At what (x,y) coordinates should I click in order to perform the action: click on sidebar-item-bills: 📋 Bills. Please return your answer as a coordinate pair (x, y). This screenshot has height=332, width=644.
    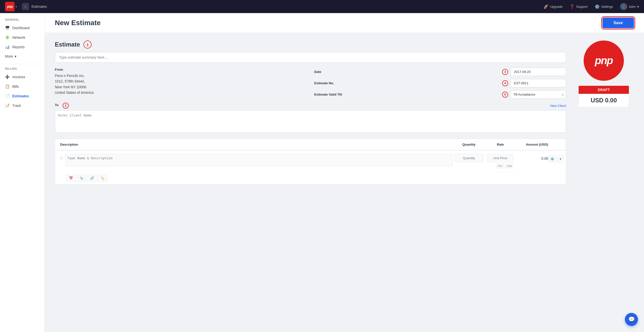
    Looking at the image, I should click on (22, 87).